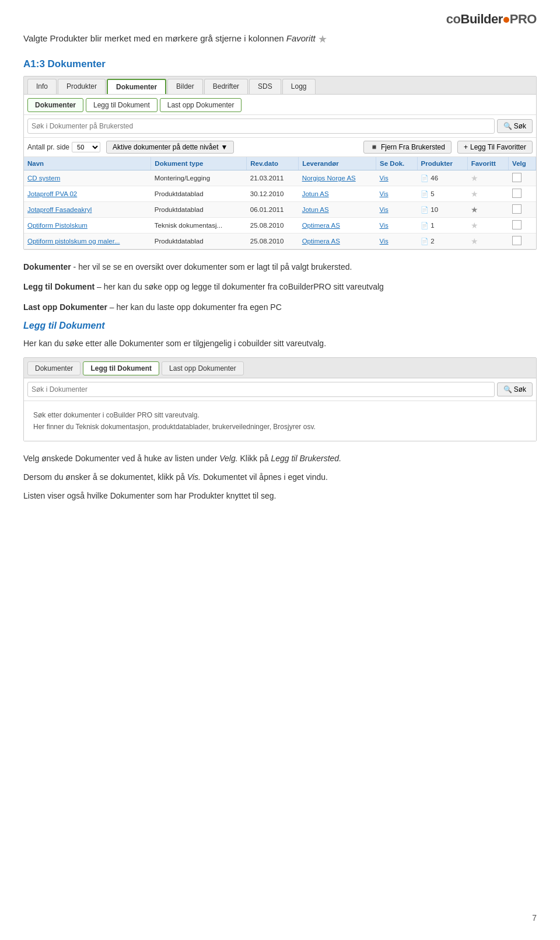 This screenshot has width=560, height=940. Describe the element at coordinates (442, 225) in the screenshot. I see `cell-produkter: 📄 1` at that location.